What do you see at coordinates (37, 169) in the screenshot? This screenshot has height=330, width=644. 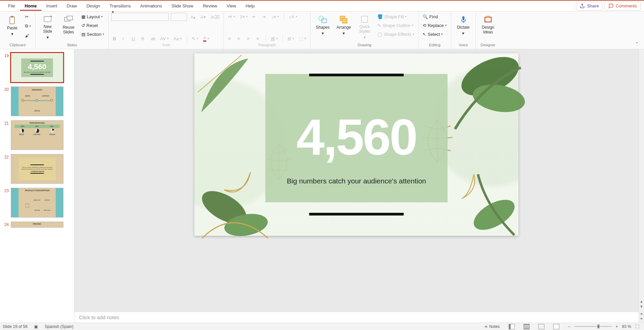 I see `thumbnail-22: 22 “This is a quote, words full of wisdo…` at bounding box center [37, 169].